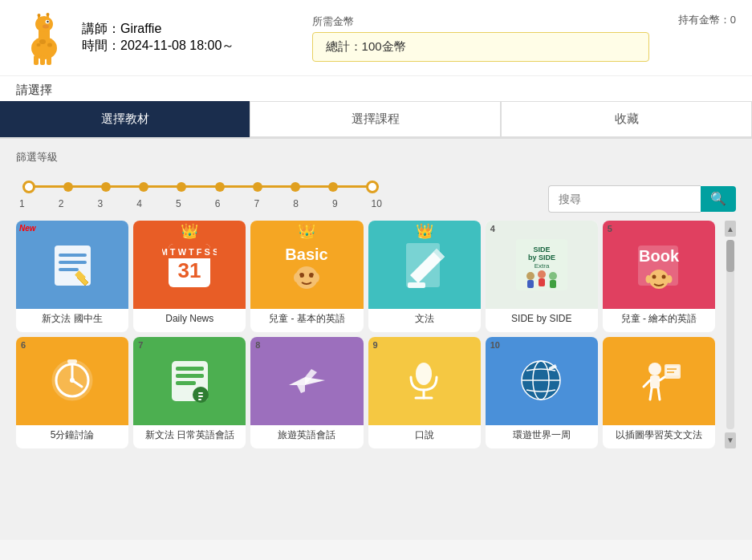 This screenshot has width=752, height=560. Describe the element at coordinates (718, 199) in the screenshot. I see `search-button: 🔍` at that location.